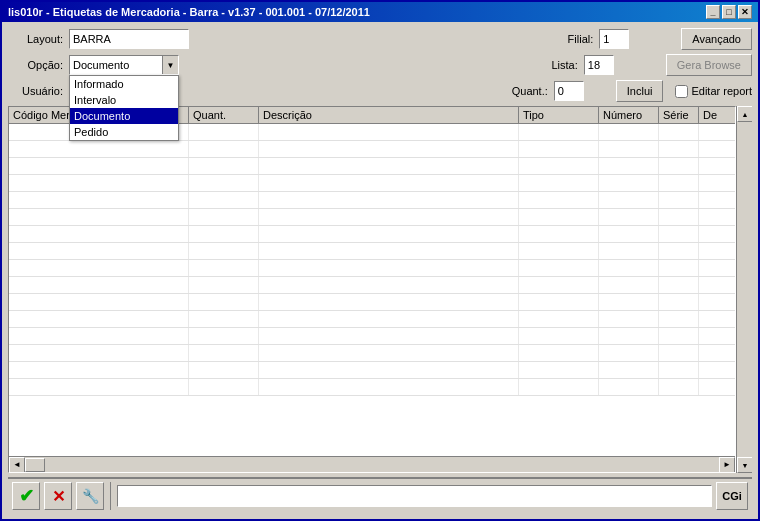  What do you see at coordinates (729, 12) in the screenshot?
I see `title-bar-buttons: _ □ ✕` at bounding box center [729, 12].